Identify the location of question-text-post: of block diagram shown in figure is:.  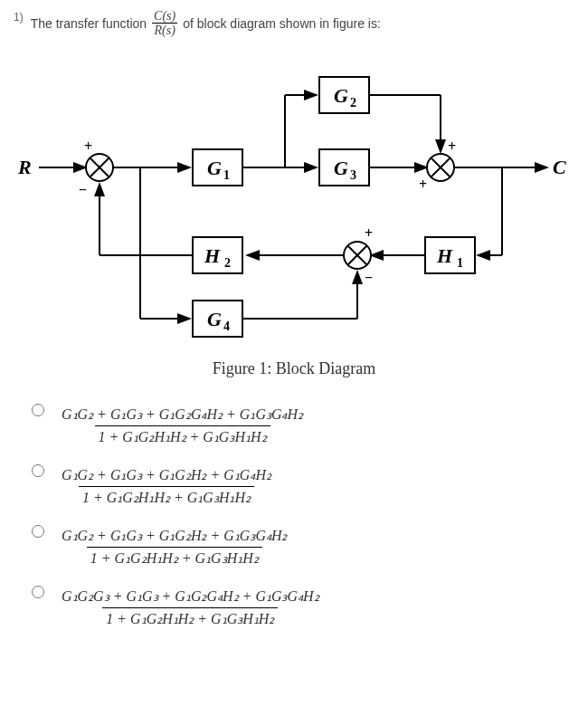
(282, 24).